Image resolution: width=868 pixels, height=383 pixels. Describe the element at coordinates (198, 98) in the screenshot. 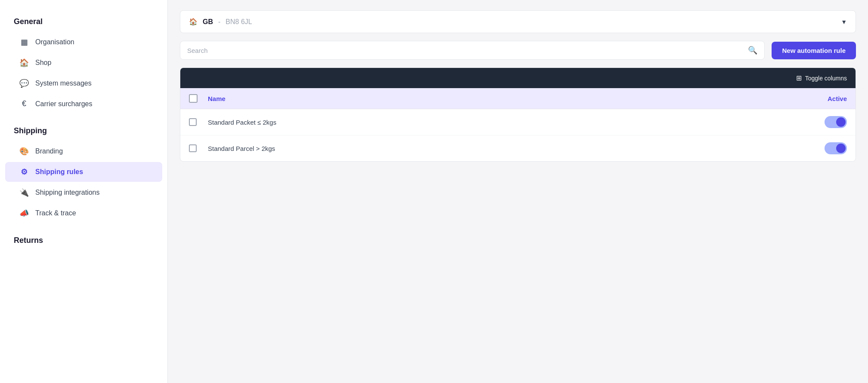

I see `header-checkbox-area` at that location.